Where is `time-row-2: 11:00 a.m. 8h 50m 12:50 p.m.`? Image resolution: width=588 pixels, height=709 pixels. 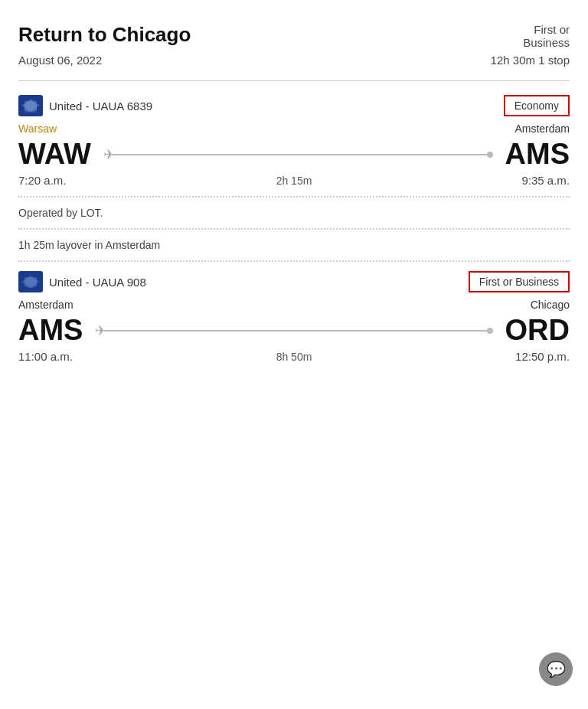 time-row-2: 11:00 a.m. 8h 50m 12:50 p.m. is located at coordinates (294, 357).